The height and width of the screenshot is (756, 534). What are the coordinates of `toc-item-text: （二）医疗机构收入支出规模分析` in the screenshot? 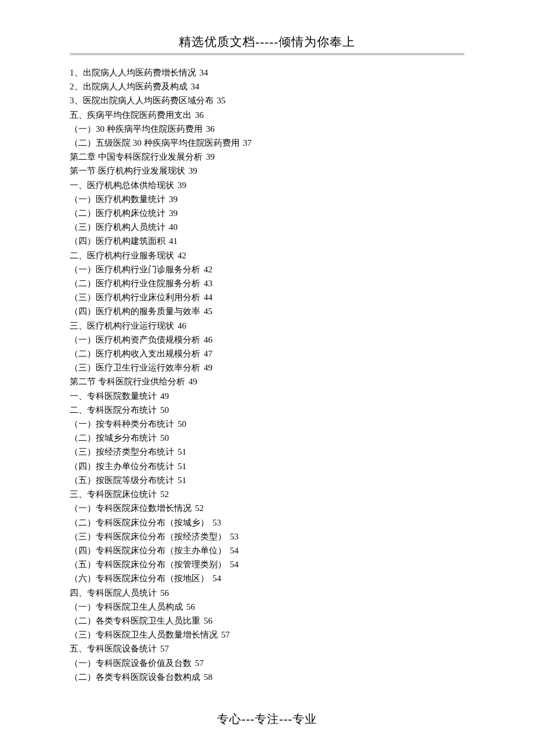 It's located at (135, 354).